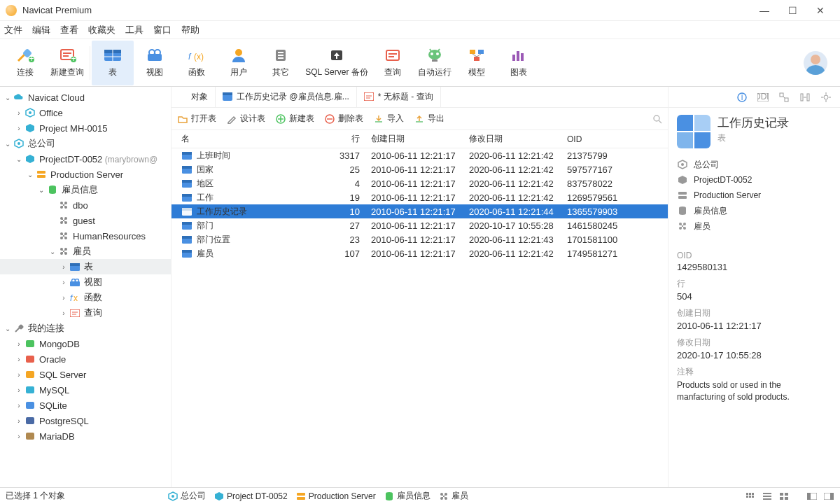 The height and width of the screenshot is (504, 840). I want to click on col-modified: 修改日期, so click(518, 139).